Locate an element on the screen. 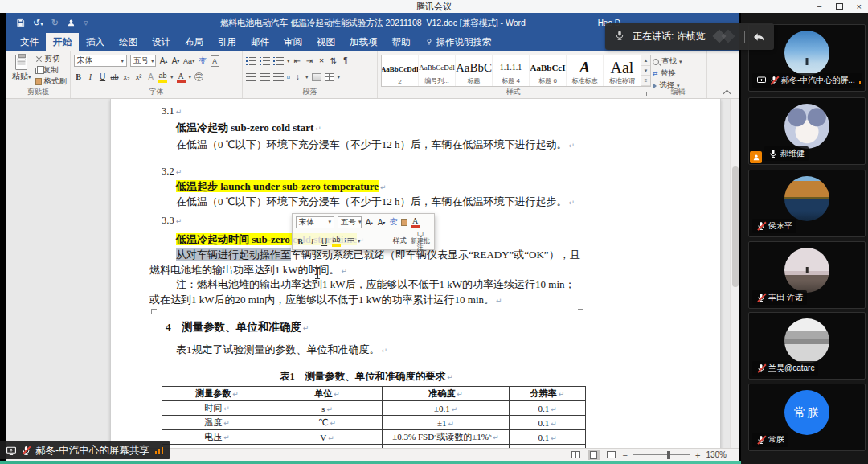 Image resolution: width=868 pixels, height=464 pixels. mini-new-comment-button: 🗨新建批注 is located at coordinates (420, 241).